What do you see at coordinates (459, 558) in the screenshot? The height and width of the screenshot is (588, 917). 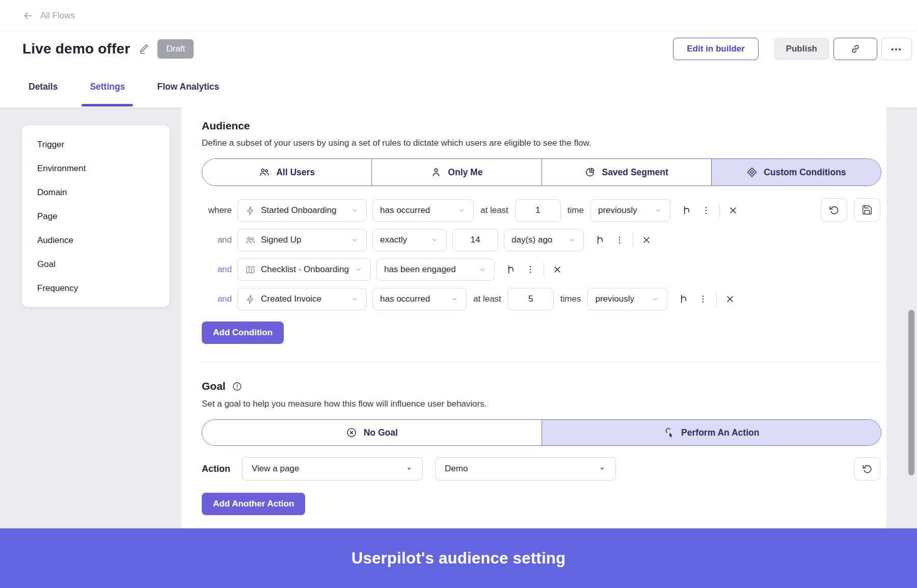 I see `caption-text: Userpilot's audience setting` at bounding box center [459, 558].